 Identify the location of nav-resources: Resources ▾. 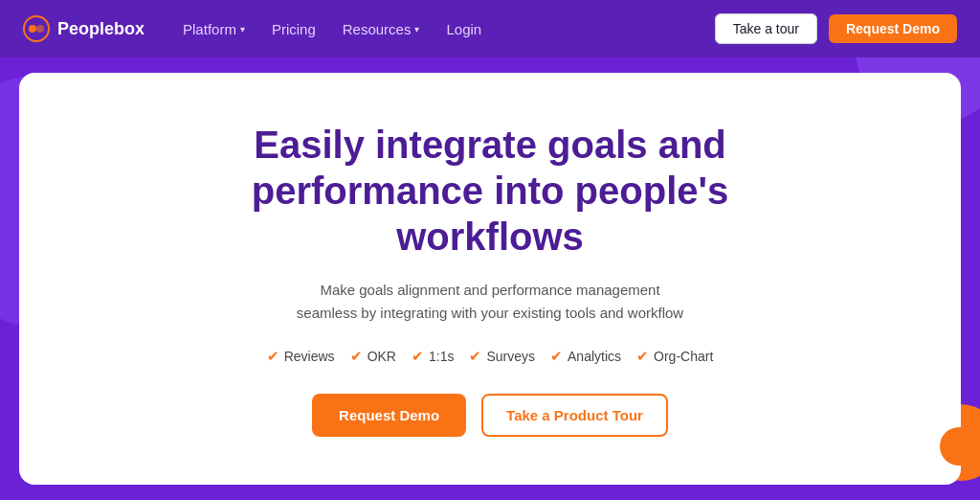
(381, 29).